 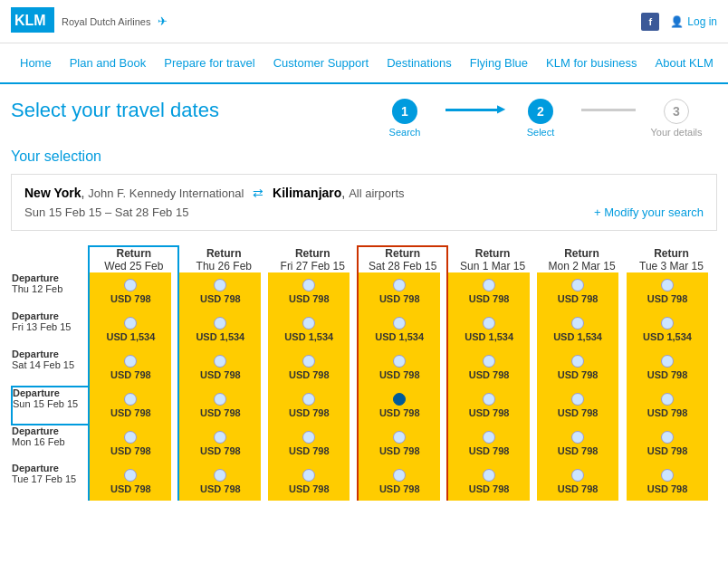 I want to click on price-button-r3-c5: USD 798, so click(x=578, y=406).